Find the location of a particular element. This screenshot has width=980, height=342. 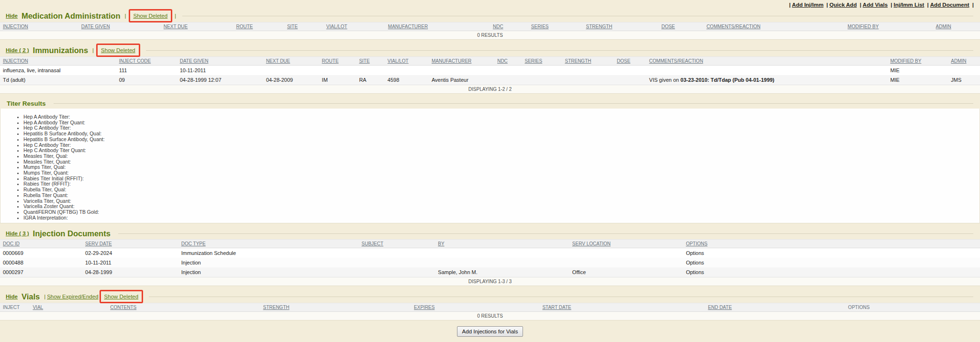

column-header: DOC TYPE is located at coordinates (269, 244).